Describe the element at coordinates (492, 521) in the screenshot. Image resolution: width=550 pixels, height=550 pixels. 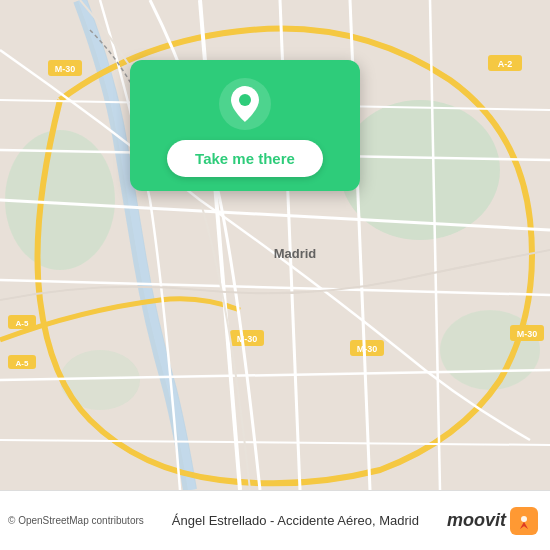
I see `moovit-logo: moovit` at that location.